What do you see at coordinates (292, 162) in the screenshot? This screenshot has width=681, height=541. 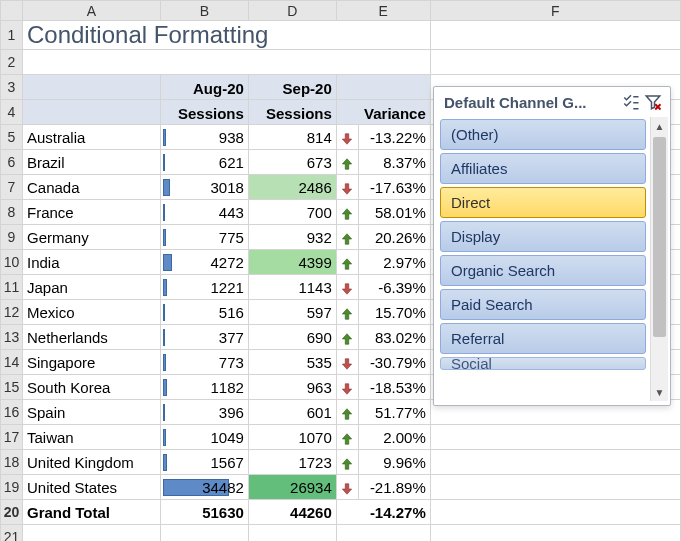 I see `sessions-sep-cell: 673` at bounding box center [292, 162].